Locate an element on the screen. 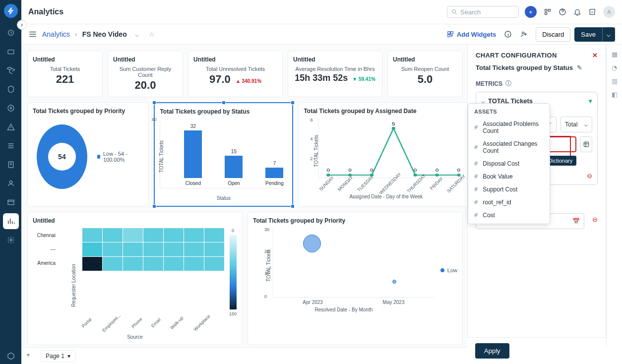 This screenshot has width=622, height=364. rail-layout-icon: ▥ is located at coordinates (615, 81).